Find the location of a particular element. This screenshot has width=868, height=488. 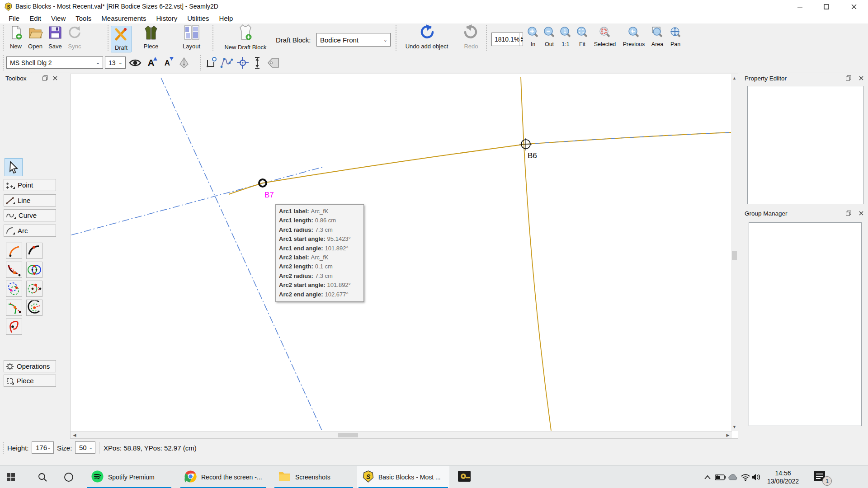

show-labels-eye-button is located at coordinates (135, 63).